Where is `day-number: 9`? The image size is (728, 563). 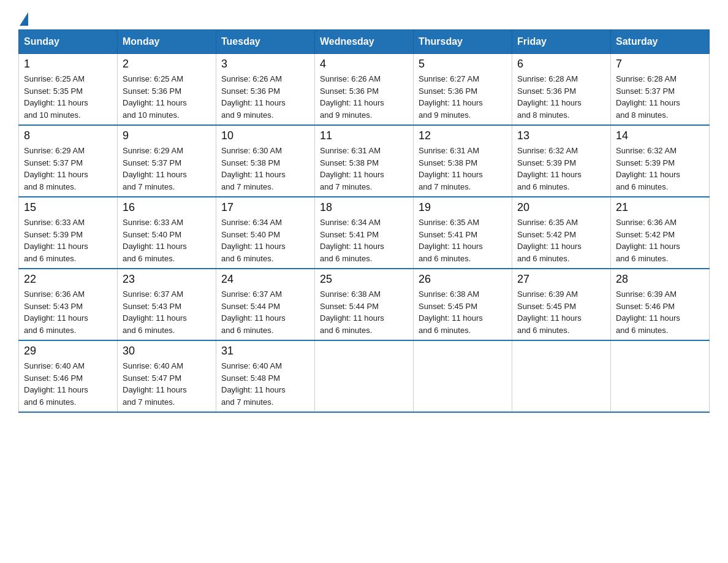 day-number: 9 is located at coordinates (167, 136).